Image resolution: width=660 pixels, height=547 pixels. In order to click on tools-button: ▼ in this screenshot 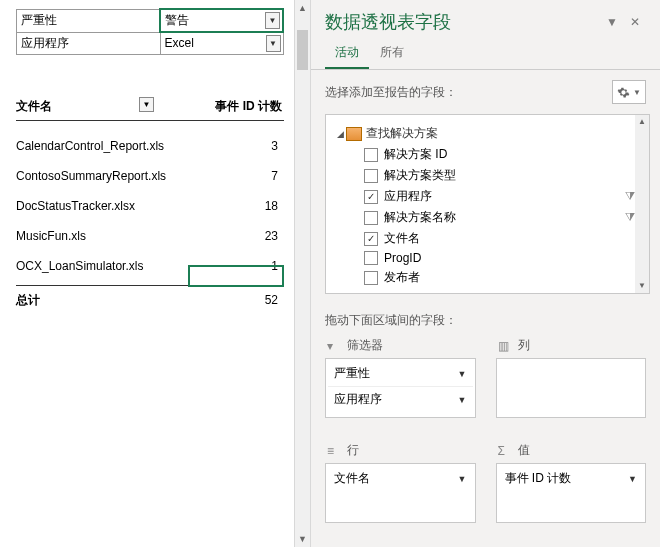, I will do `click(629, 92)`.